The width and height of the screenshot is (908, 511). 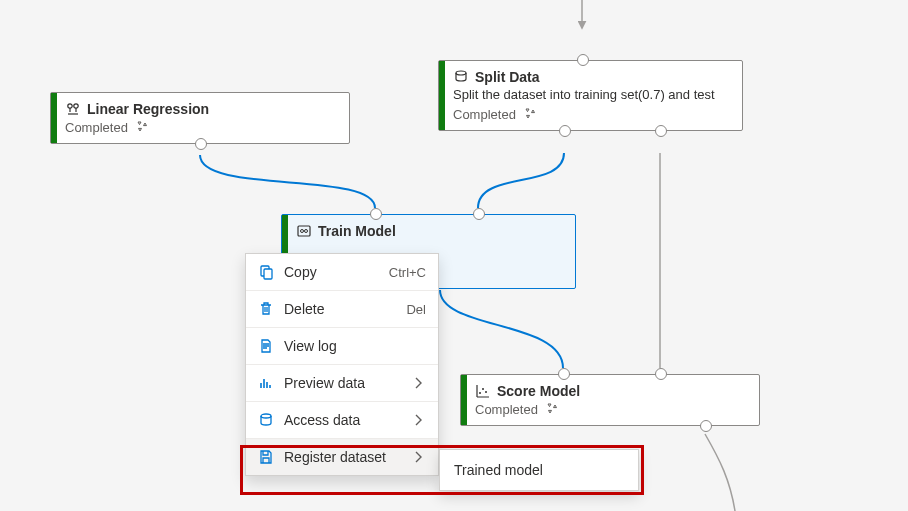 I want to click on node-linear-regression: Linear Regression Completed, so click(x=200, y=118).